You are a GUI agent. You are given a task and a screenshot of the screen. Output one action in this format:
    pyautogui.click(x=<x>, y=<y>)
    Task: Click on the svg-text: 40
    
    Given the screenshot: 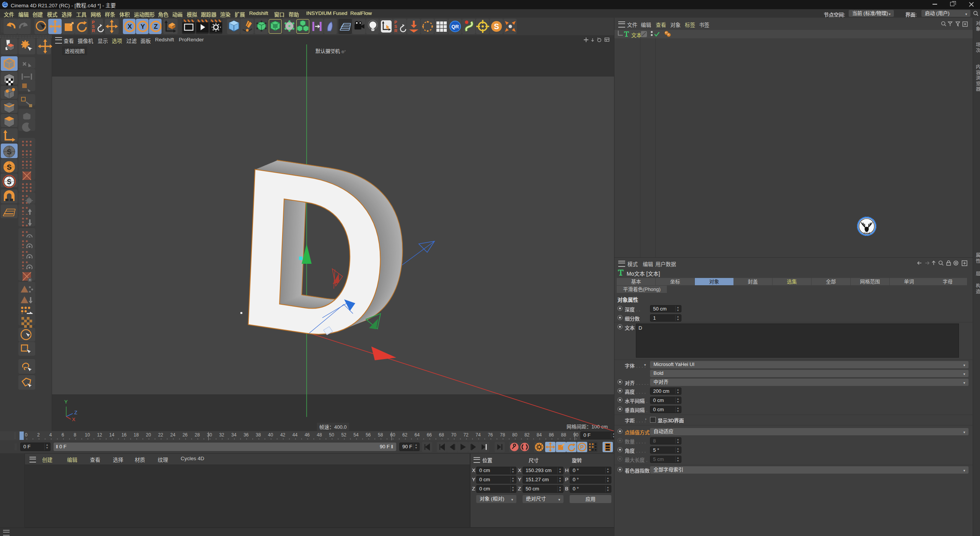 What is the action you would take?
    pyautogui.click(x=271, y=435)
    